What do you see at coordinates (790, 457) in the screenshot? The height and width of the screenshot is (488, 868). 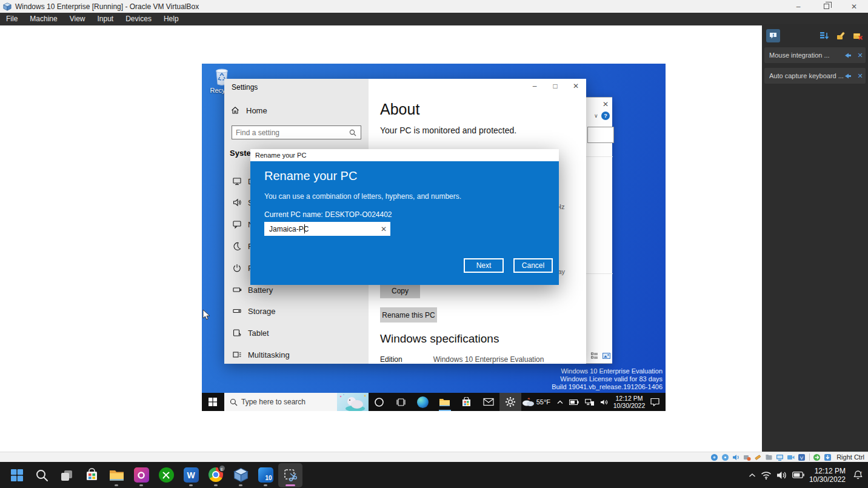 I see `recording-status-icon` at bounding box center [790, 457].